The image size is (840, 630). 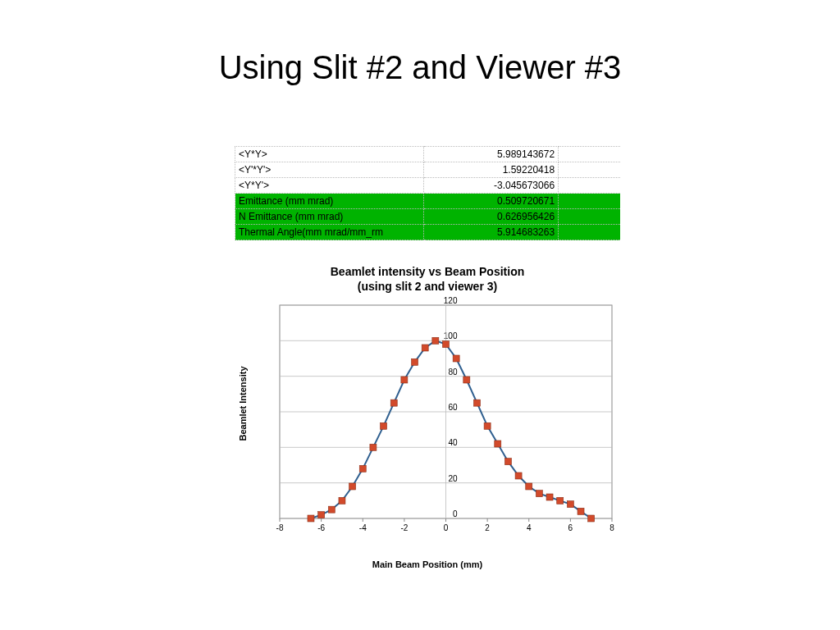 I want to click on table-row: Thermal Angle(mm mrad/mm_rm5.914683263, so click(x=428, y=233).